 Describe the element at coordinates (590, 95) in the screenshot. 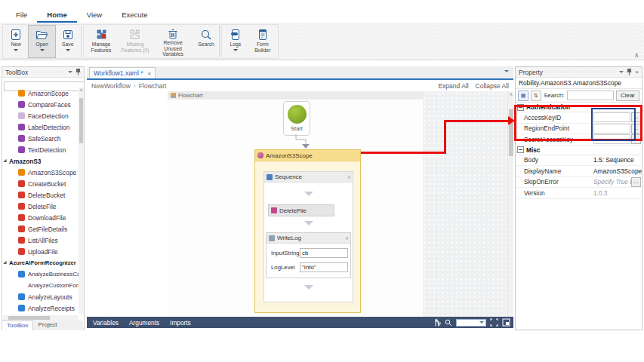

I see `property-search-input` at that location.